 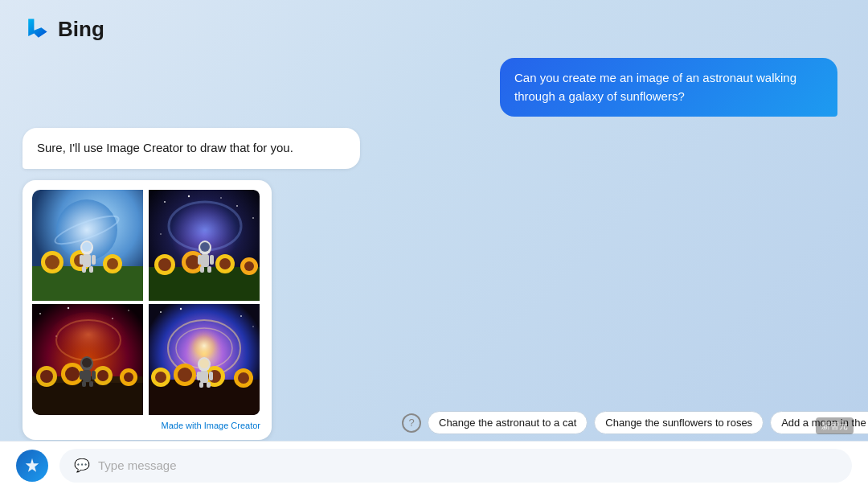 What do you see at coordinates (508, 423) in the screenshot?
I see `suggestion-chip-1: Change the astronaut to a cat` at bounding box center [508, 423].